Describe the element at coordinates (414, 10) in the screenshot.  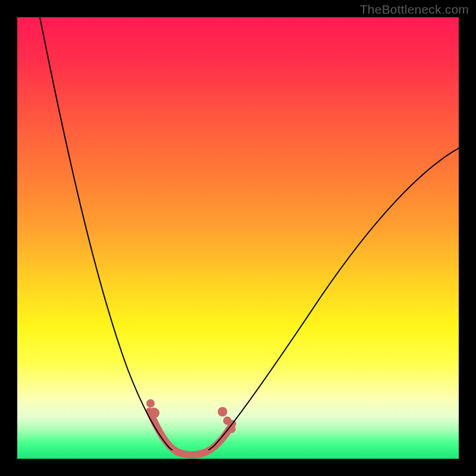
I see `watermark-text: TheBottleneck.com` at that location.